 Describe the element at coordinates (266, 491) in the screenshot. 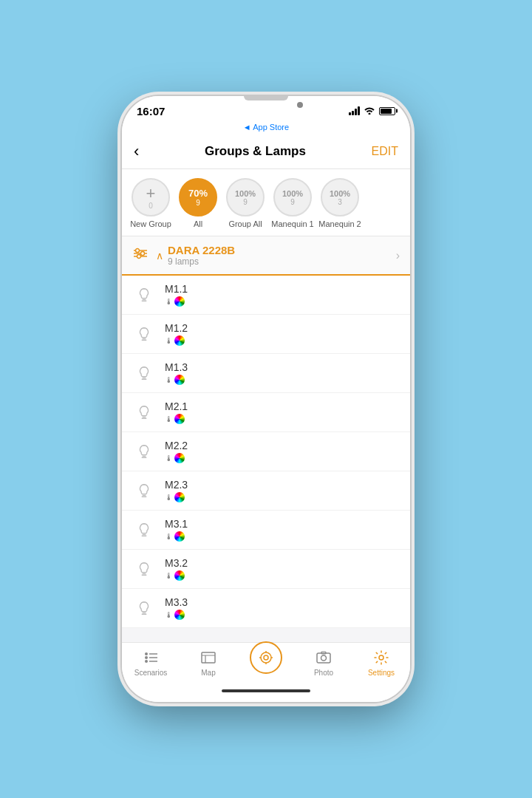

I see `lamp-item: M2.3 🌡` at that location.